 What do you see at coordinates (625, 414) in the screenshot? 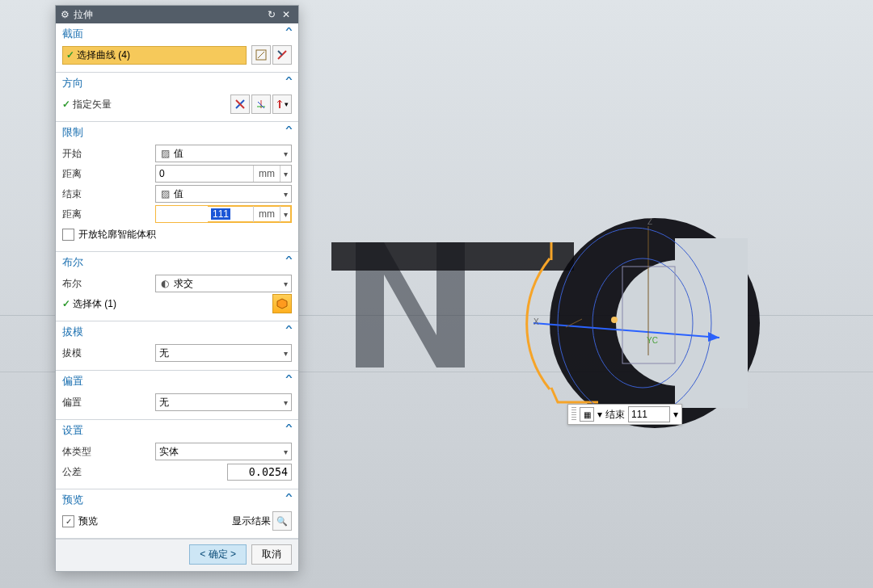
I see `viewport-floating-bar: ▦ ▾ 结束 ▾` at bounding box center [625, 414].